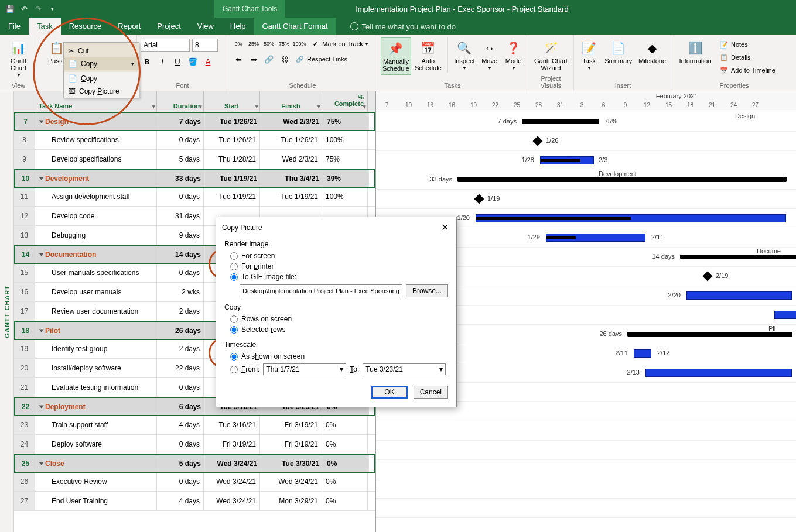 The image size is (796, 532). I want to click on pct100-button: 100%, so click(299, 44).